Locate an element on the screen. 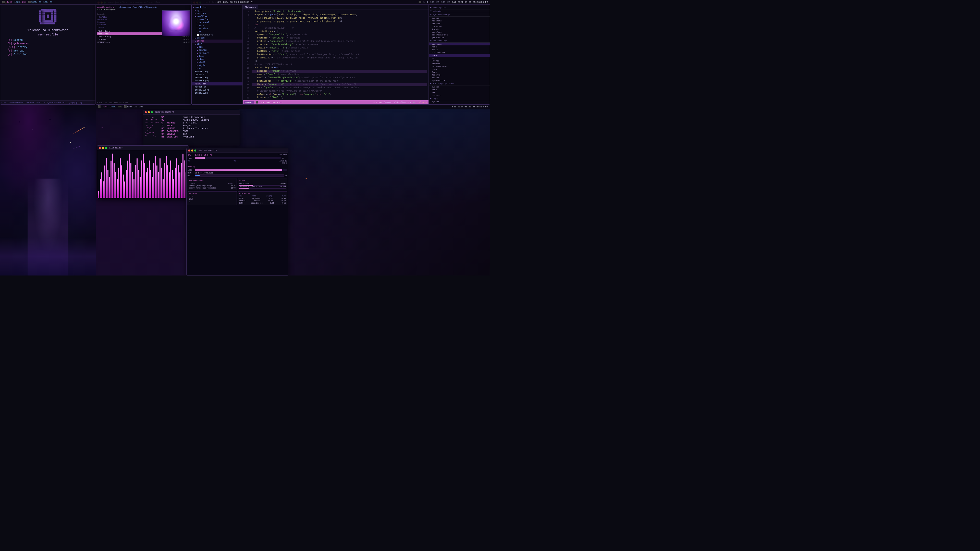 This screenshot has height=551, width=980. tree-readme2: README.org is located at coordinates (217, 78).